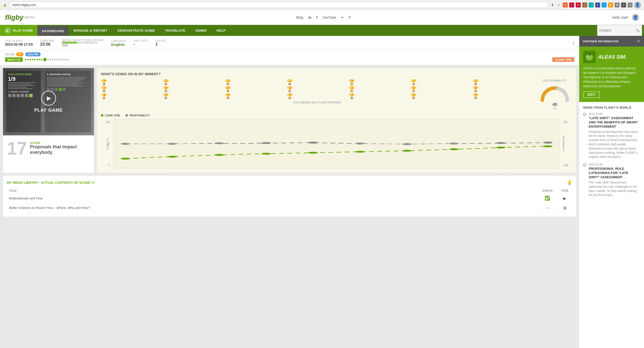  I want to click on chart-section: CORP. ATM. PROFITABILITY 100 50 0, so click(336, 142).